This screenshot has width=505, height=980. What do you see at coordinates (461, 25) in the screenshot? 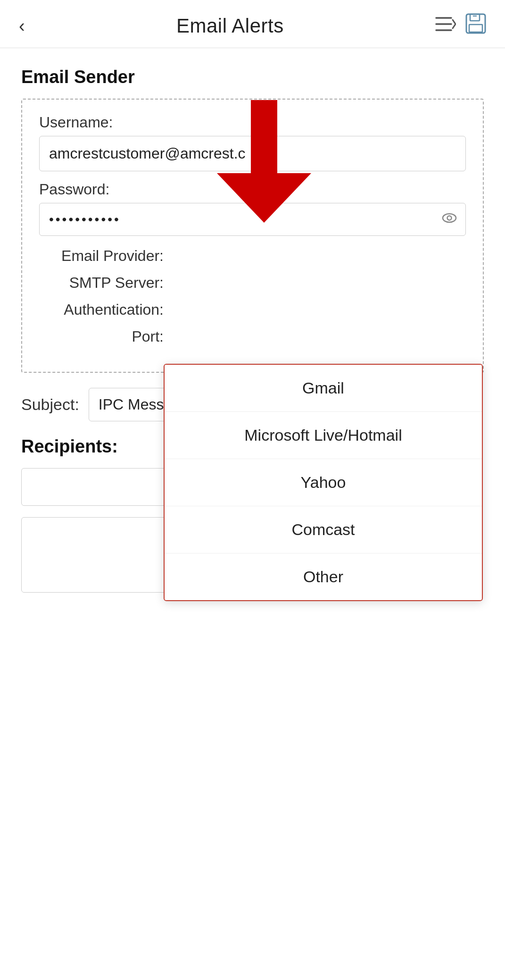
I see `header-icons` at bounding box center [461, 25].